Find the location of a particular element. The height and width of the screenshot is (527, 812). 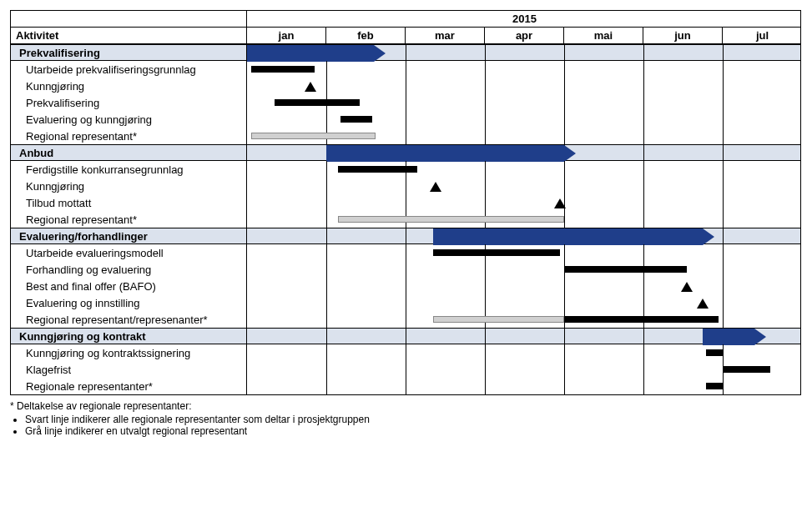

task-p1-3-bar is located at coordinates (356, 119).